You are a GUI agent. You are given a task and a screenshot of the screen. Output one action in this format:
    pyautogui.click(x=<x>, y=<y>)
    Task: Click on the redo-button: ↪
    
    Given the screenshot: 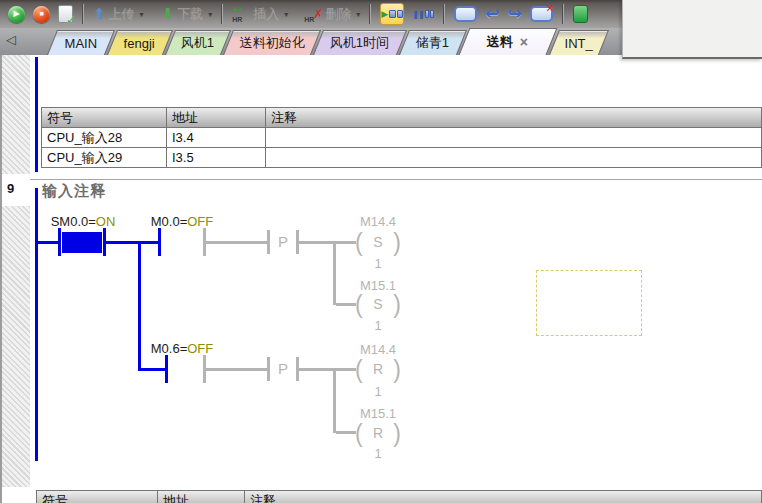 What is the action you would take?
    pyautogui.click(x=514, y=14)
    